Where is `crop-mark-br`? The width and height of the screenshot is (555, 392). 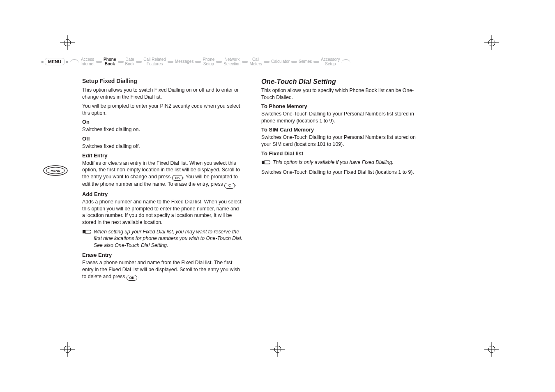
crop-mark-br is located at coordinates (492, 349).